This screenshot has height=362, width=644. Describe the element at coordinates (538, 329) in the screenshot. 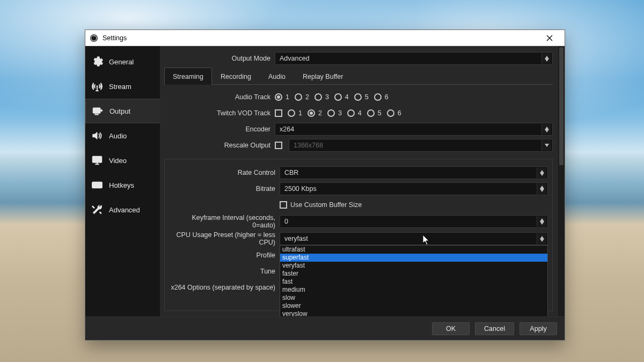

I see `apply-button: Apply` at that location.